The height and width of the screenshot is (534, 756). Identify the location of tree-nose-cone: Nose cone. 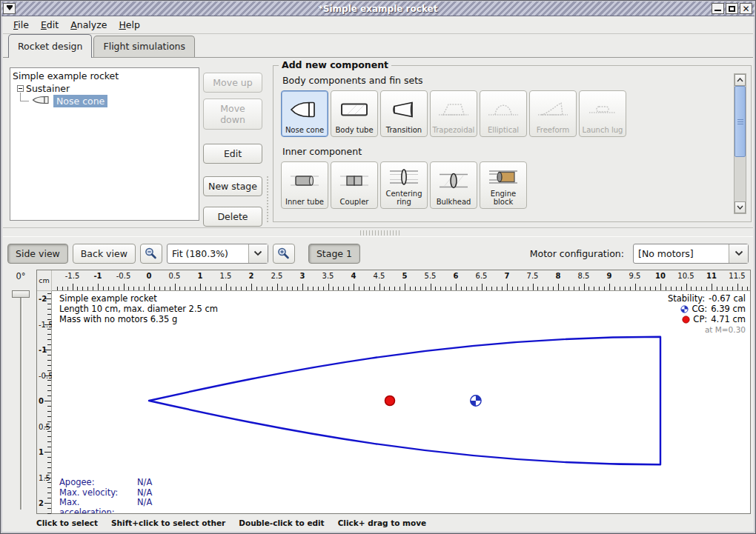
(105, 101).